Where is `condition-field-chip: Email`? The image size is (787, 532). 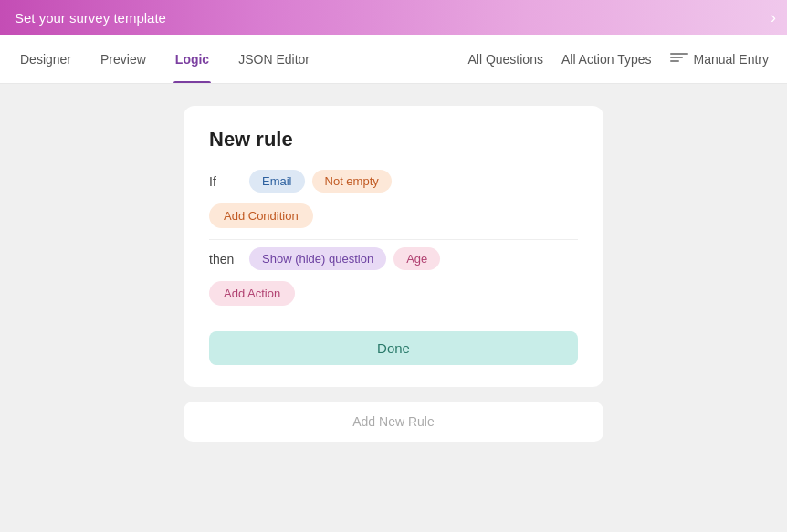
condition-field-chip: Email is located at coordinates (278, 181).